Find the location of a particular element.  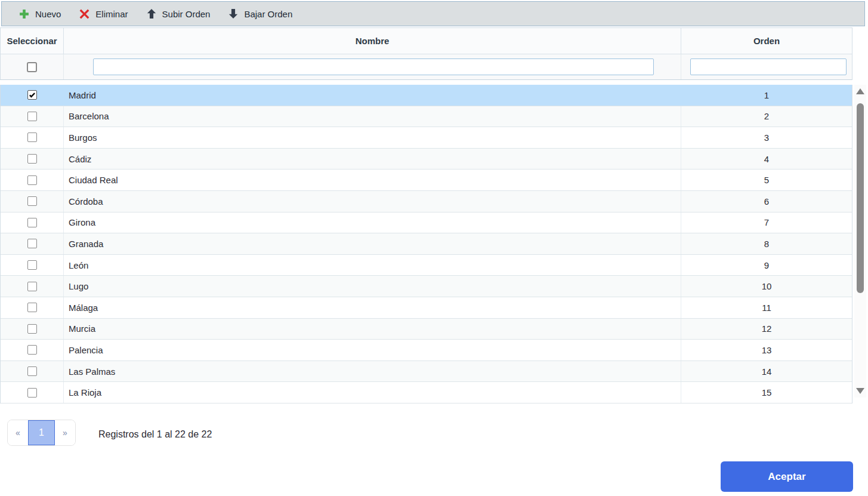

row-orden: 3 is located at coordinates (766, 137).